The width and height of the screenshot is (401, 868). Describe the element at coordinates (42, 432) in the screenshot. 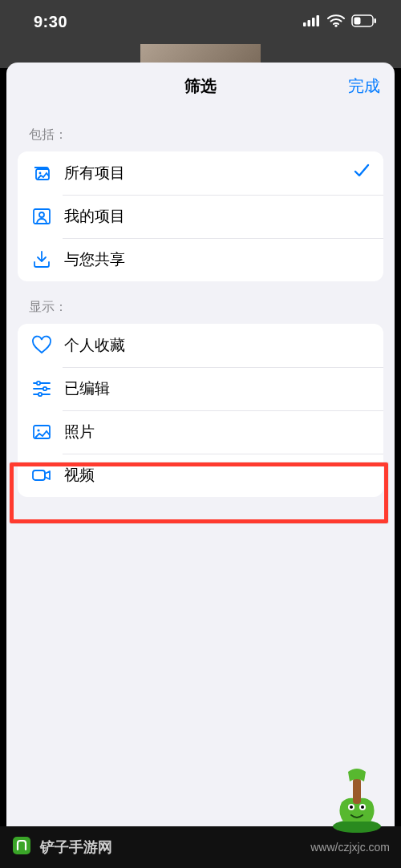

I see `photo-icon` at that location.